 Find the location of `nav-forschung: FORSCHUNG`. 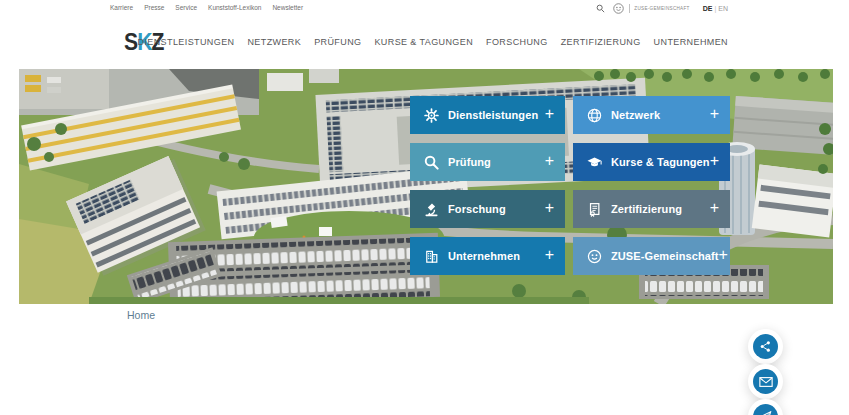

nav-forschung: FORSCHUNG is located at coordinates (517, 42).